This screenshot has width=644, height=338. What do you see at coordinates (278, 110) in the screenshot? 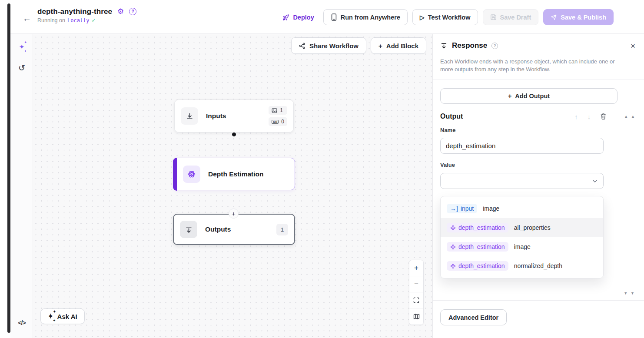
I see `image-count-badge: 1` at bounding box center [278, 110].